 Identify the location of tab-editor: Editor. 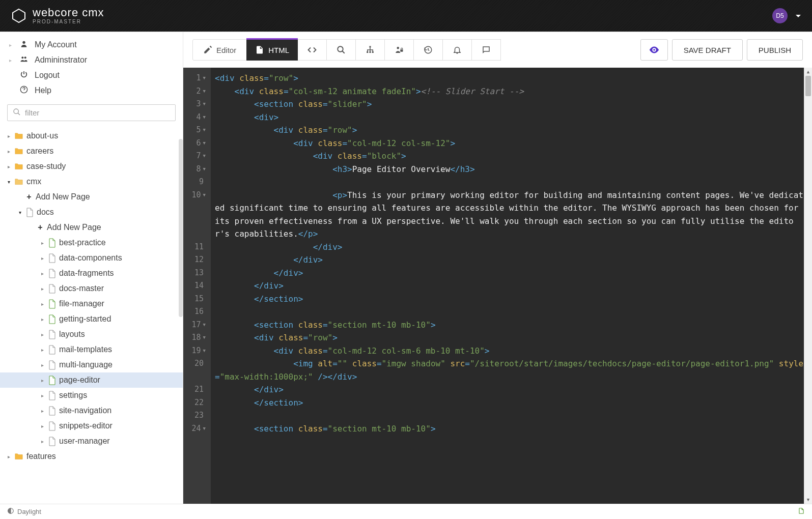
(220, 50).